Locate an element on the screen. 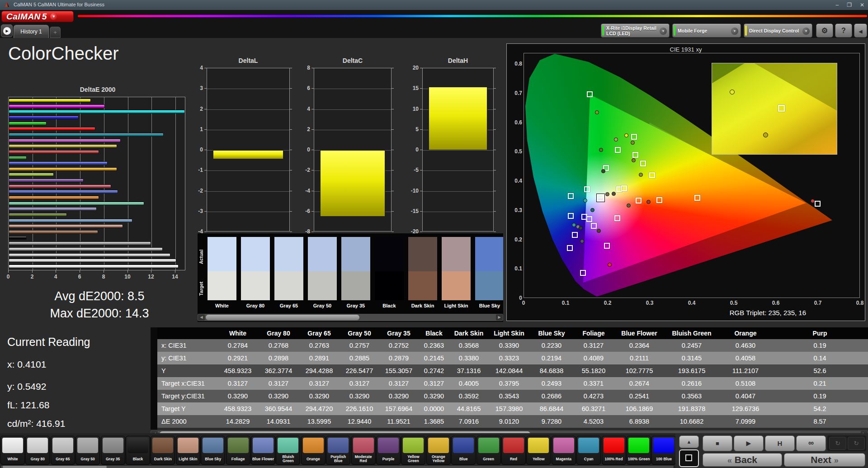 Image resolution: width=868 pixels, height=468 pixels. minimize-icon: – is located at coordinates (837, 5).